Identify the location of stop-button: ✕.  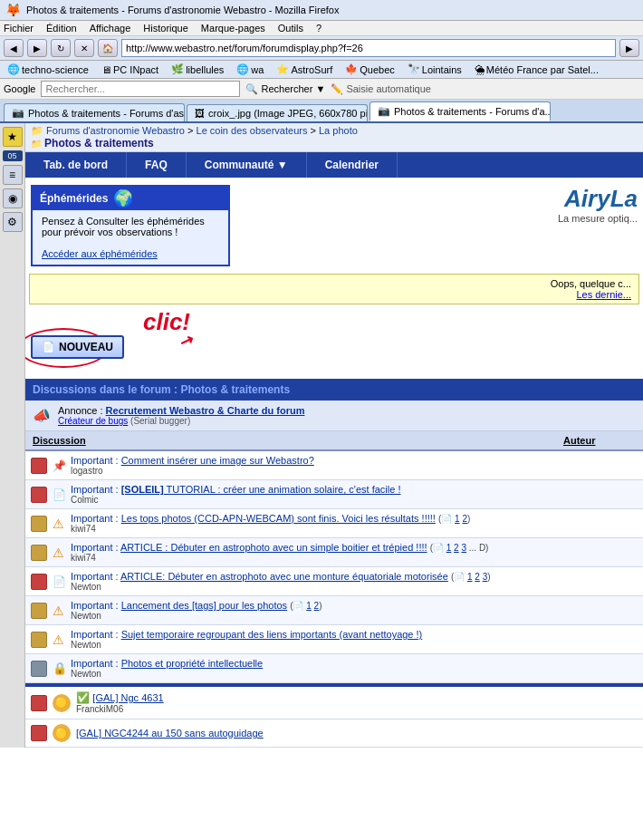
(84, 48).